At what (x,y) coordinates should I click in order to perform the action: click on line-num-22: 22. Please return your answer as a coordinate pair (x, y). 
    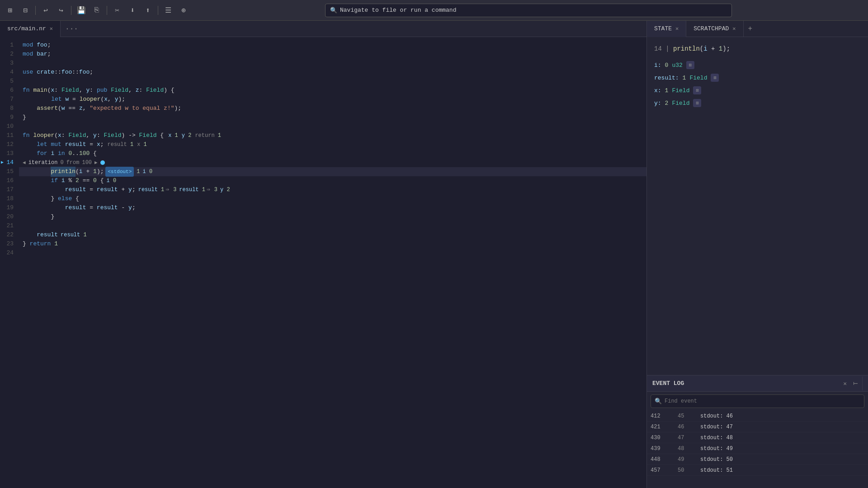
    Looking at the image, I should click on (9, 235).